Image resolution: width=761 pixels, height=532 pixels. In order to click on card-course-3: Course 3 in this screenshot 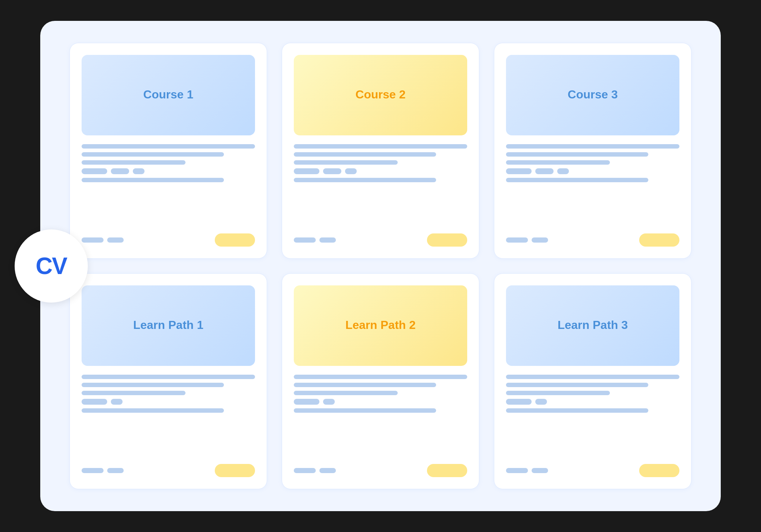, I will do `click(593, 151)`.